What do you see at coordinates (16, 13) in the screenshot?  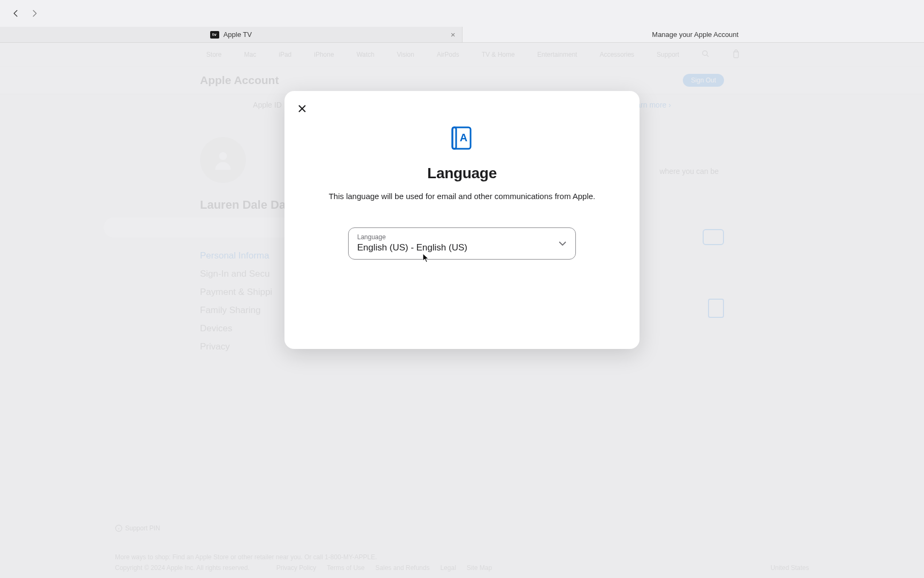 I see `back-button` at bounding box center [16, 13].